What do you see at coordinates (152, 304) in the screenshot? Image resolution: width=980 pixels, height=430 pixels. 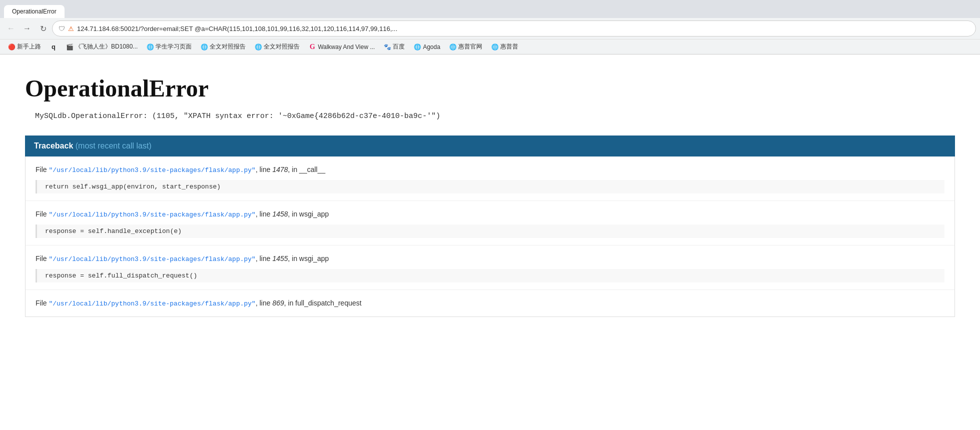 I see `frame-4-file-link: "/usr/local/lib/python3.9/site-packages/…` at bounding box center [152, 304].